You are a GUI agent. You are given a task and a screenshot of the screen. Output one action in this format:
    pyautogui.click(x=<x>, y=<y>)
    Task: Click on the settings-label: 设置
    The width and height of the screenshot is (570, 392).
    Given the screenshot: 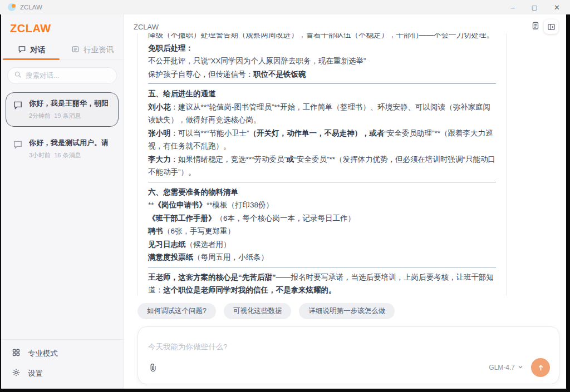 What is the action you would take?
    pyautogui.click(x=36, y=374)
    